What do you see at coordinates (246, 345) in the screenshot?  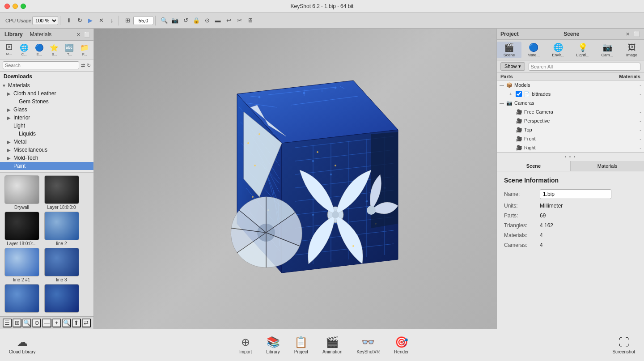 I see `import-btn: ⊕ Import` at bounding box center [246, 345].